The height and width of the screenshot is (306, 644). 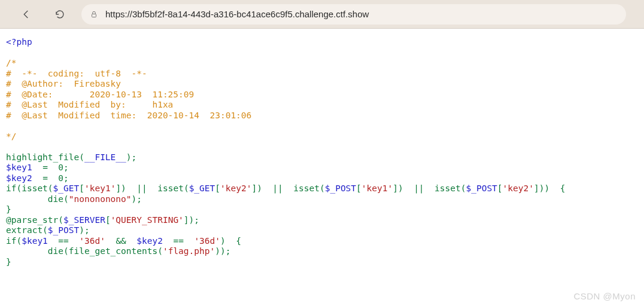 I want to click on back-button, so click(x=26, y=14).